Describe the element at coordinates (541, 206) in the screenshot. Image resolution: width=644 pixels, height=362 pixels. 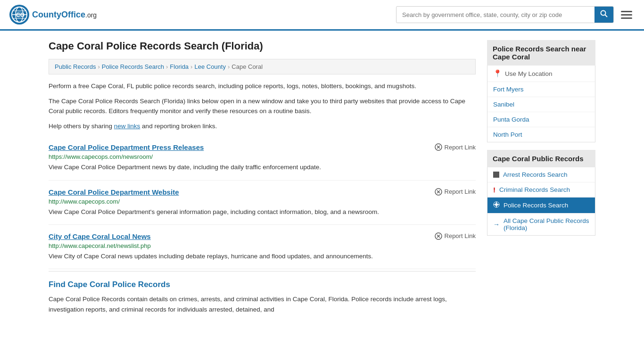
I see `sidebar-police-records: Police Records Search` at that location.